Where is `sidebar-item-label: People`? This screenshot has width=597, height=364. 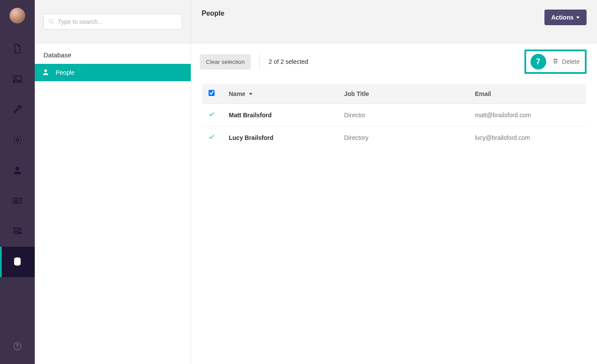
sidebar-item-label: People is located at coordinates (65, 73).